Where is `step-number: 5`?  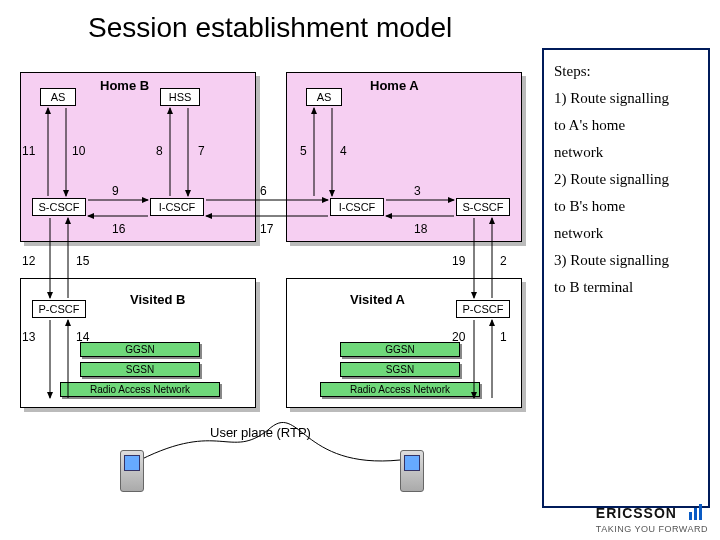
step-number: 5 is located at coordinates (304, 151).